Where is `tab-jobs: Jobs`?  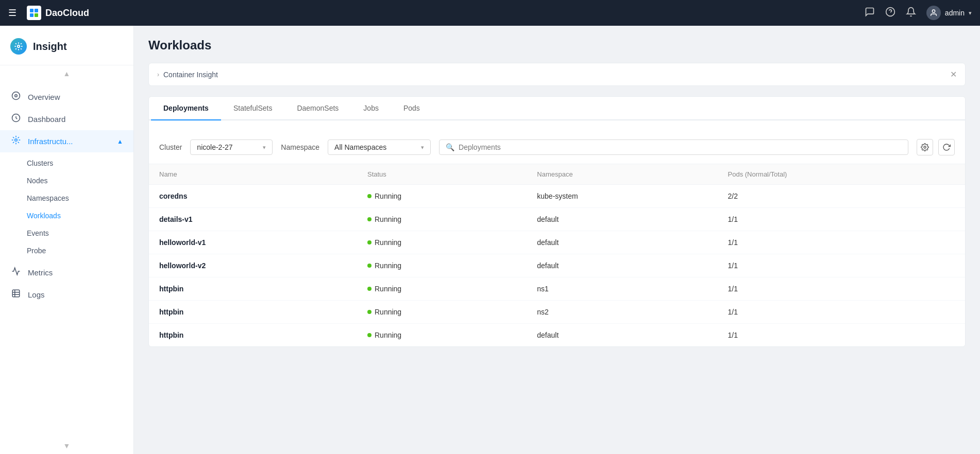
tab-jobs: Jobs is located at coordinates (371, 109).